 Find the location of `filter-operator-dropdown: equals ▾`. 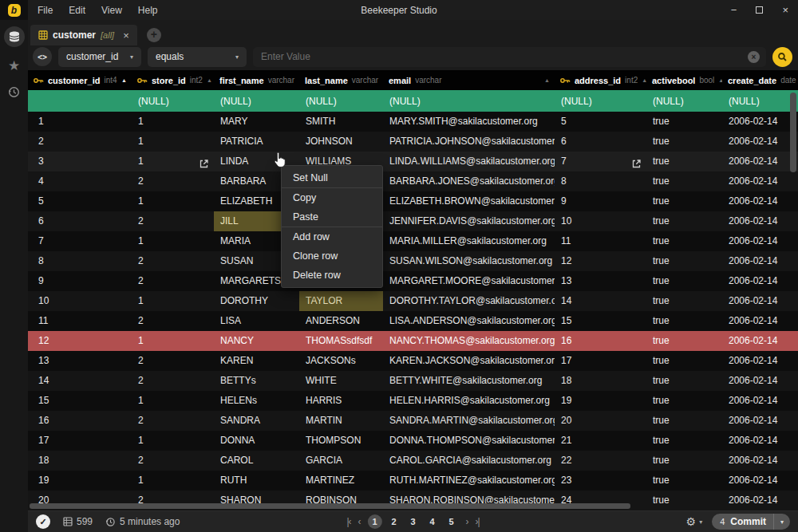

filter-operator-dropdown: equals ▾ is located at coordinates (197, 57).